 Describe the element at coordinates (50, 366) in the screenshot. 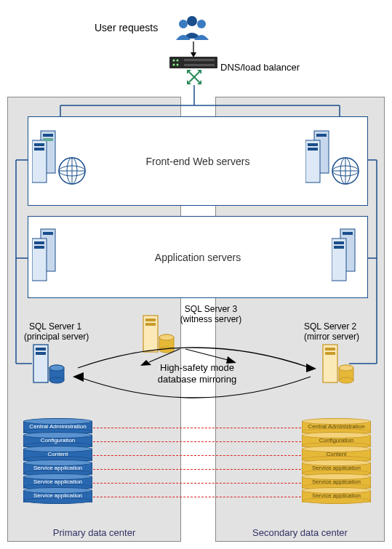

I see `sql1-server-icon` at that location.